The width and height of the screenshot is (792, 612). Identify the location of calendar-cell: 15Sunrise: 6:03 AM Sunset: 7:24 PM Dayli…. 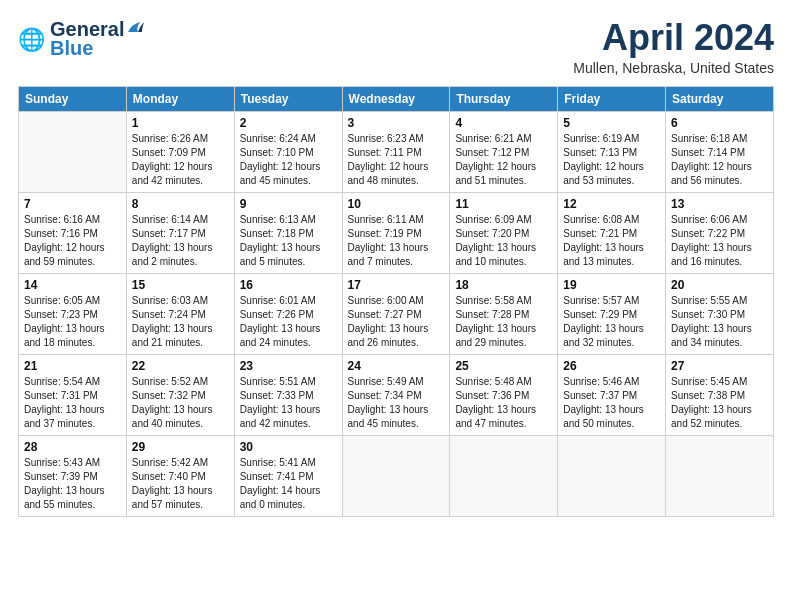
(180, 314).